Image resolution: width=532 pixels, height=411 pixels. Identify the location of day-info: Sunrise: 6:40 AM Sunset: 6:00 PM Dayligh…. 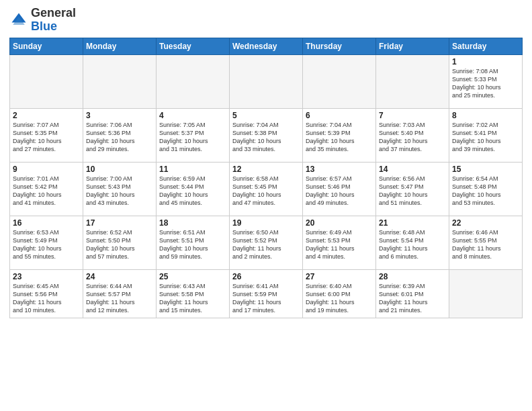
(339, 298).